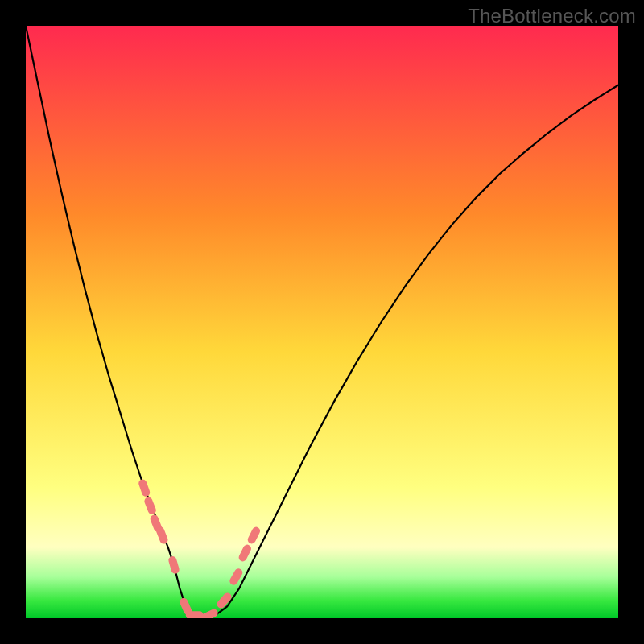 This screenshot has width=644, height=644. I want to click on watermark-text: TheBottleneck.com, so click(552, 16).